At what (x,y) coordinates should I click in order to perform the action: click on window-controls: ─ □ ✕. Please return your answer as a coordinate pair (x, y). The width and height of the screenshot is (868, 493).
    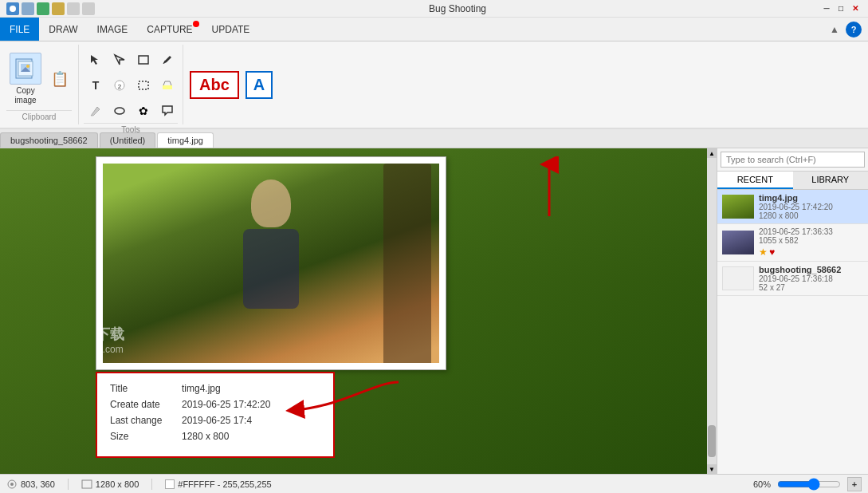
    Looking at the image, I should click on (841, 9).